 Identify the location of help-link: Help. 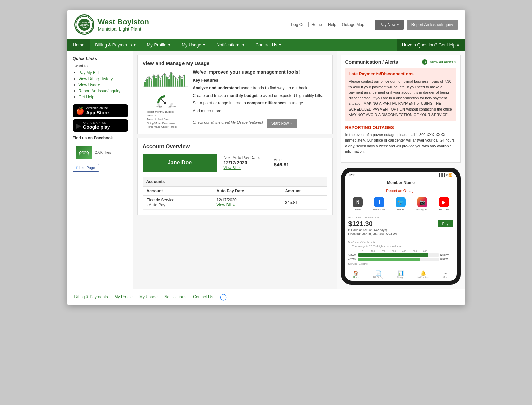
(332, 25).